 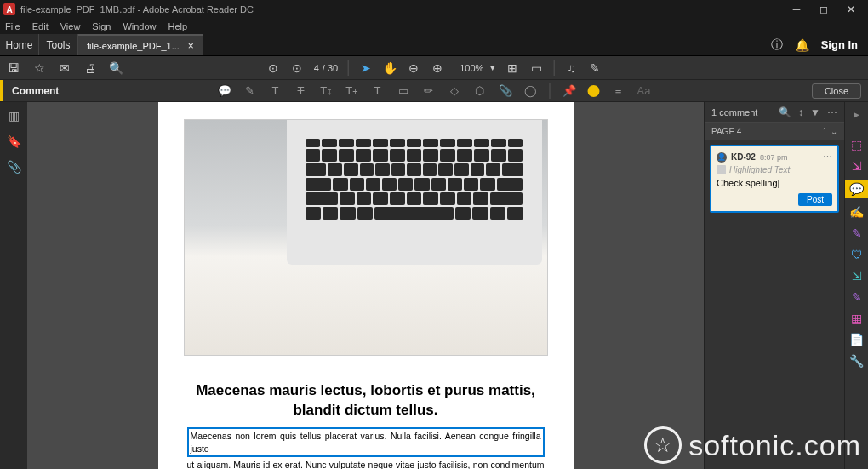 What do you see at coordinates (14, 167) in the screenshot?
I see `attachment-icon: 📎` at bounding box center [14, 167].